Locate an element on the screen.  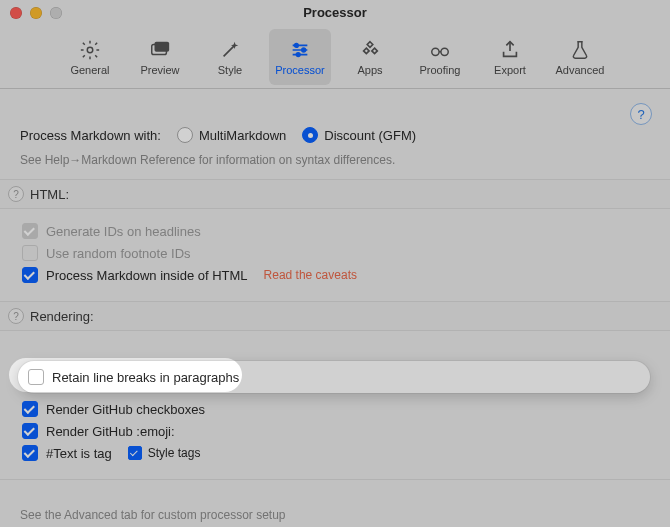
engine-label: Process Markdown with: is located at coordinates (90, 136).